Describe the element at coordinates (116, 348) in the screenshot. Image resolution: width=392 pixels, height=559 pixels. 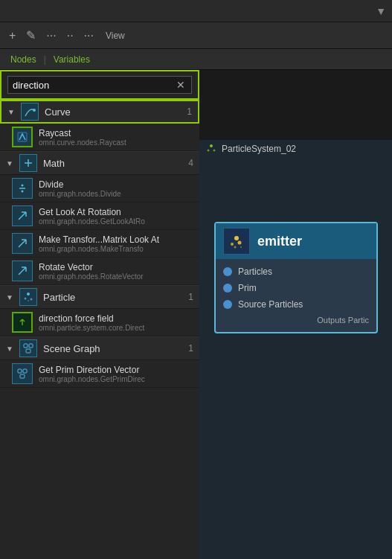
I see `scene-graph-section-title: Scene Graph` at that location.